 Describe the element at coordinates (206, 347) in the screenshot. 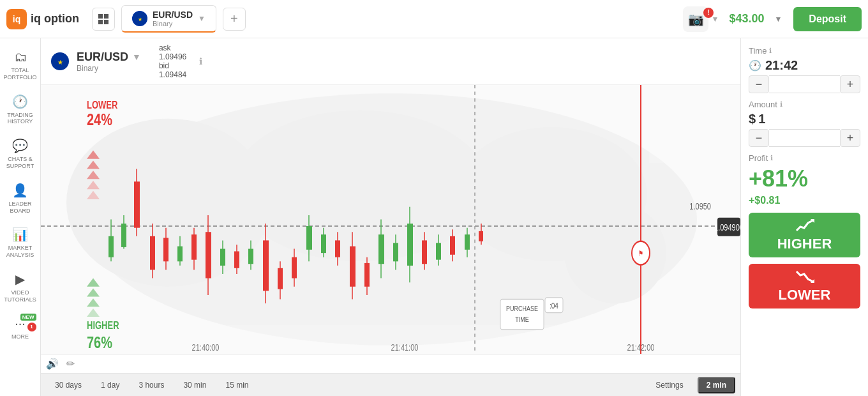

I see `svg-text: 21:40:00` at that location.